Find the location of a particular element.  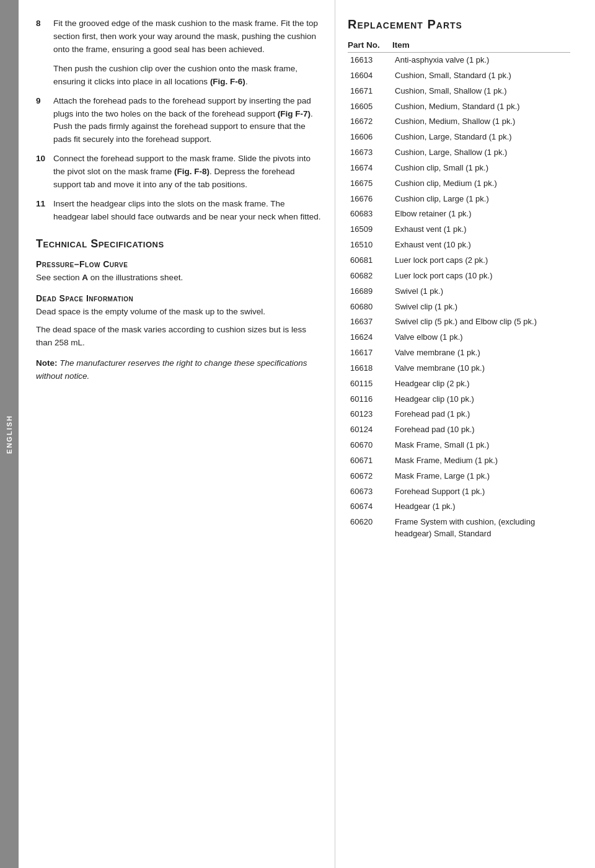

step-8-text: Fit the grooved edge of the mask cushion… is located at coordinates (188, 37).